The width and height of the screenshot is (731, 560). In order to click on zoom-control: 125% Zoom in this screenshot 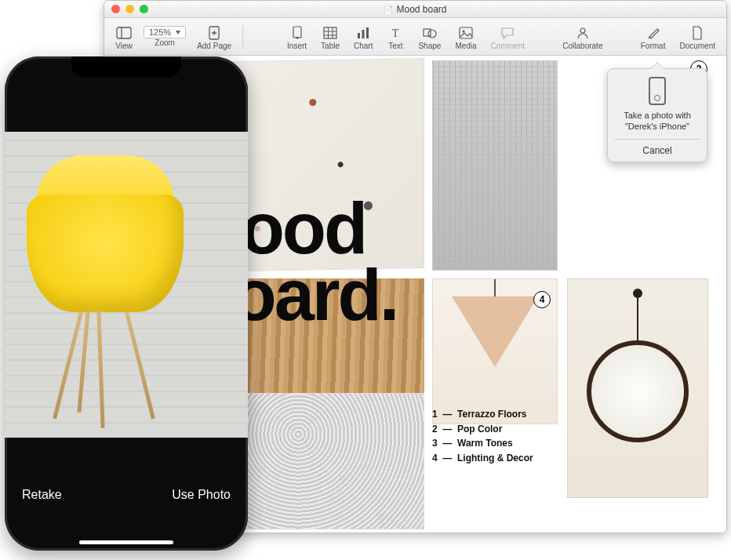, I will do `click(165, 36)`.